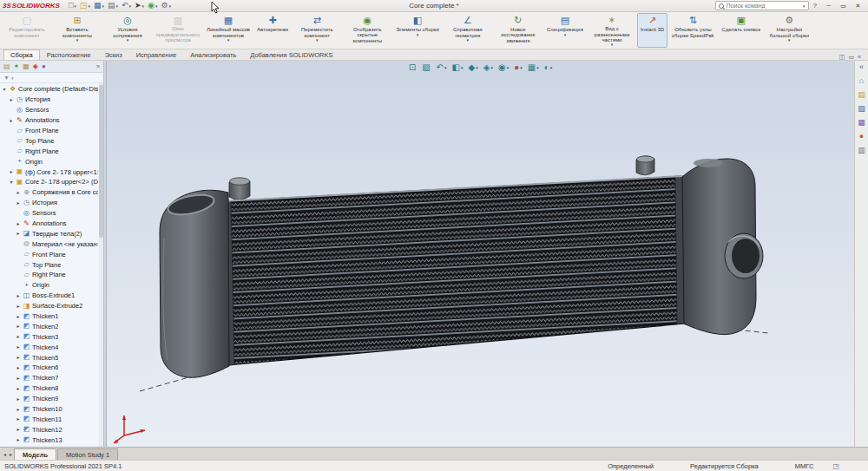 This screenshot has height=471, width=868. Describe the element at coordinates (52, 399) in the screenshot. I see `tree-item: ▸ ◩ Thicken9` at that location.